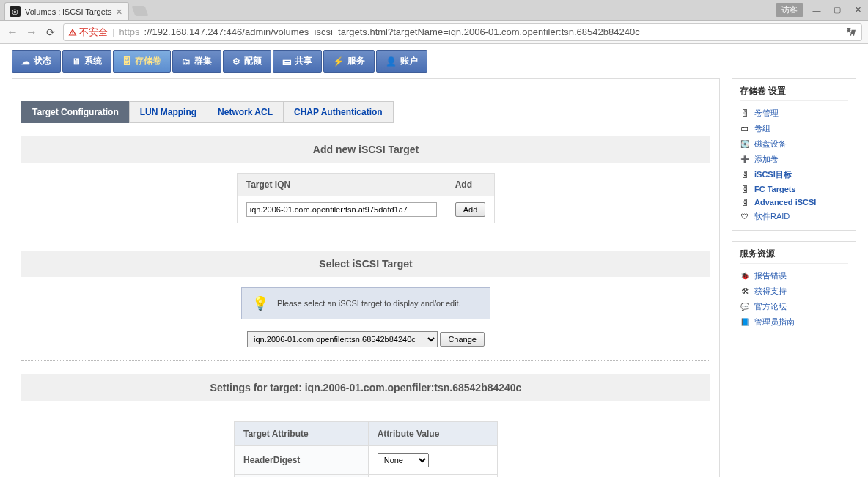  I want to click on top-nav: ☁状态🖥系统🗄存储卷🗂群集⚙配额🖴共享⚡服务👤账户, so click(434, 62).